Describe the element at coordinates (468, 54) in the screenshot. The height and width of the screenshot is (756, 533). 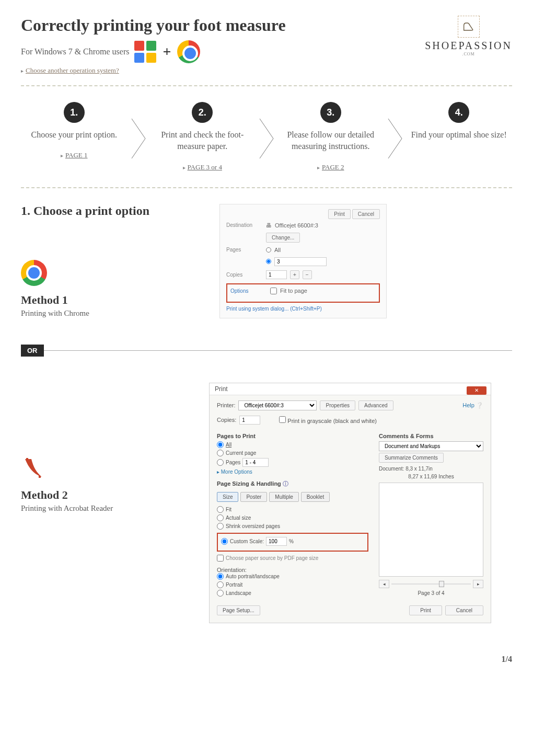
I see `brand-sub: .COM` at that location.